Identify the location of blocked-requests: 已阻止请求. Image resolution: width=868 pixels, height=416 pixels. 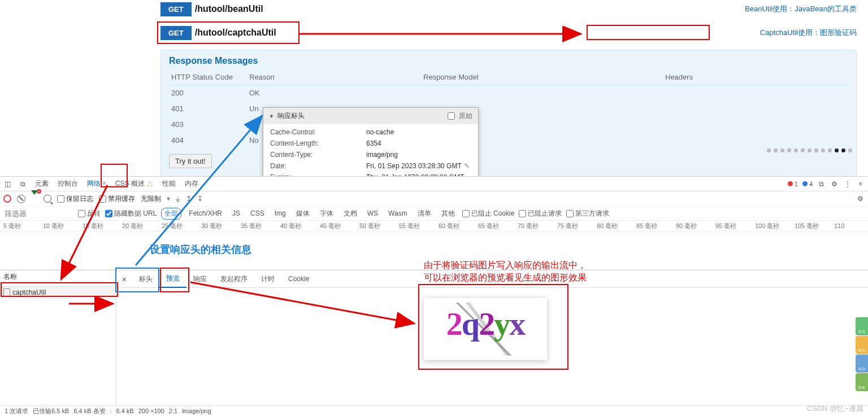
(540, 213).